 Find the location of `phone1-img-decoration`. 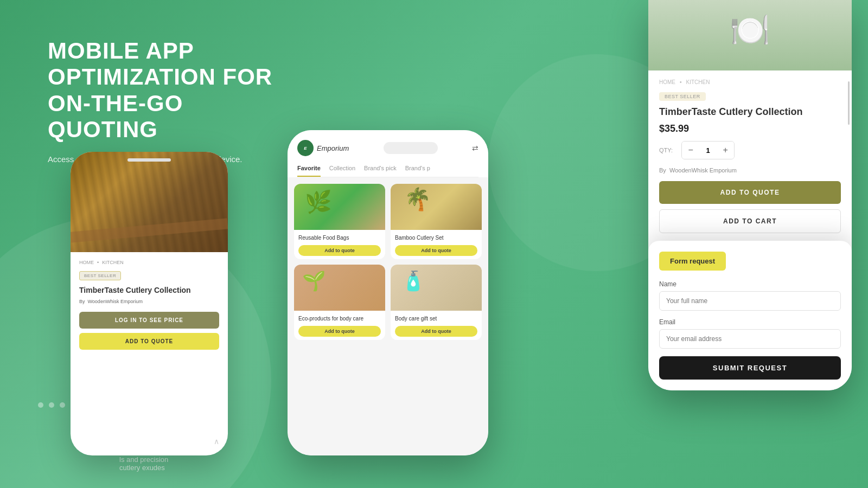

phone1-img-decoration is located at coordinates (149, 230).